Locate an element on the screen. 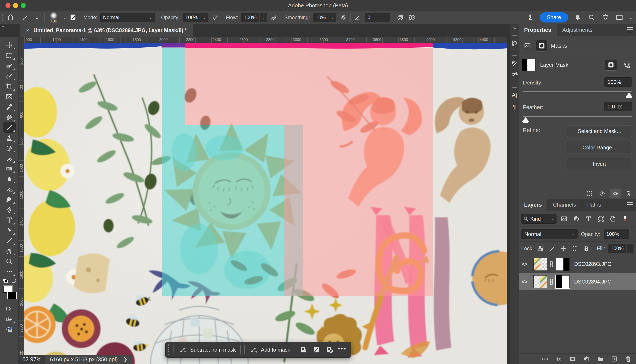 The width and height of the screenshot is (636, 364). add-layer-mask-icon is located at coordinates (573, 359).